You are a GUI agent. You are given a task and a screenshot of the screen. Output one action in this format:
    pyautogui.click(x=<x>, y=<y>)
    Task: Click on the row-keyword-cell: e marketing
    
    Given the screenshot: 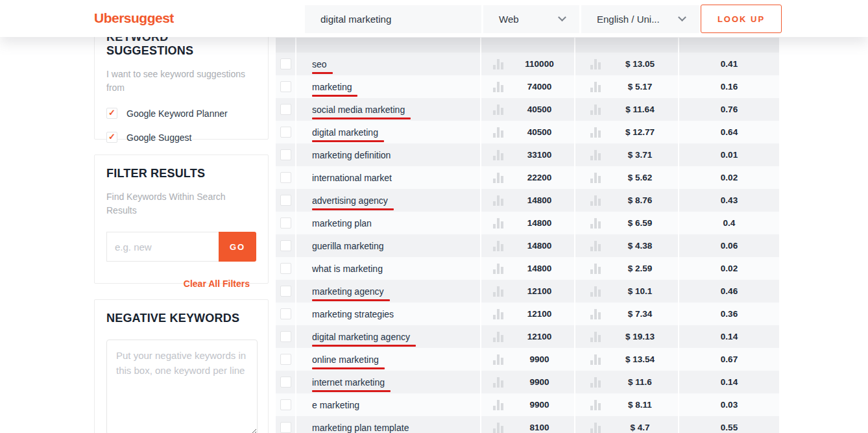 What is the action you would take?
    pyautogui.click(x=388, y=405)
    